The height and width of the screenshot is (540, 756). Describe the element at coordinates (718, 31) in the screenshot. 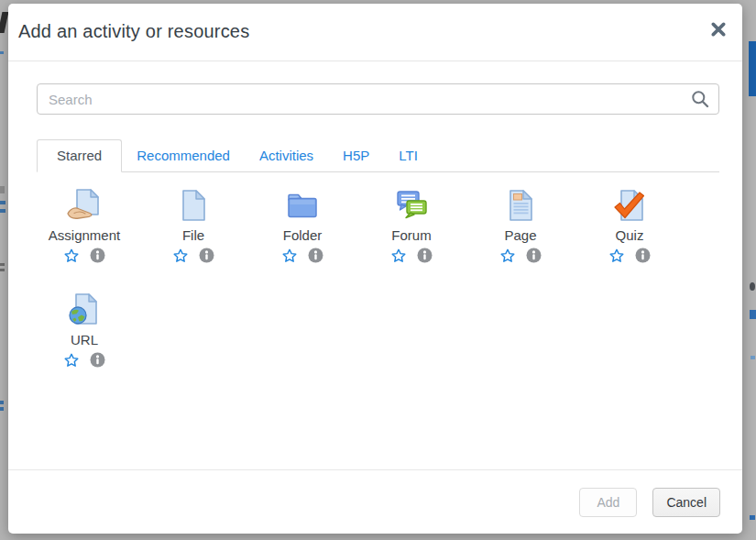

I see `close-icon` at that location.